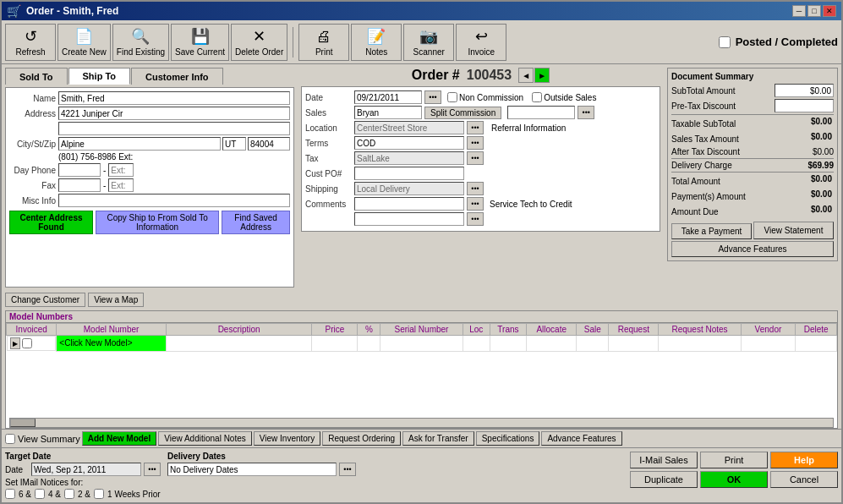  Describe the element at coordinates (634, 330) in the screenshot. I see `col-request: Request` at that location.